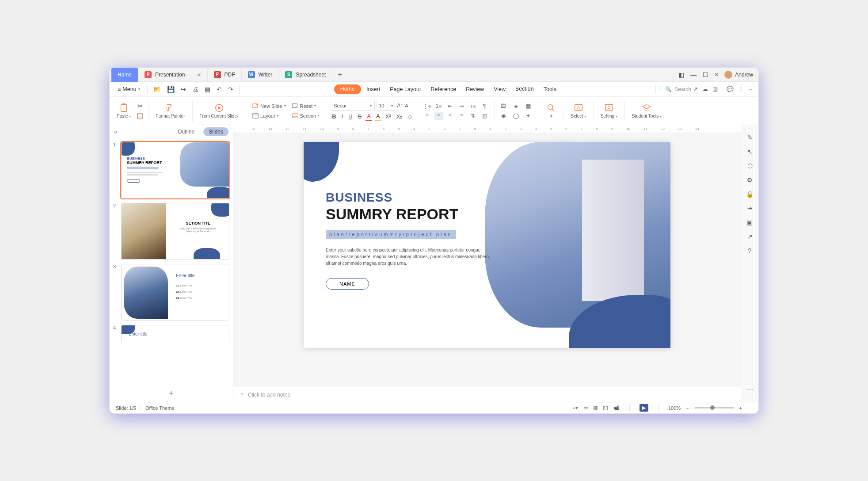 The height and width of the screenshot is (481, 868). What do you see at coordinates (750, 194) in the screenshot?
I see `lock-icon: 🔒` at bounding box center [750, 194].